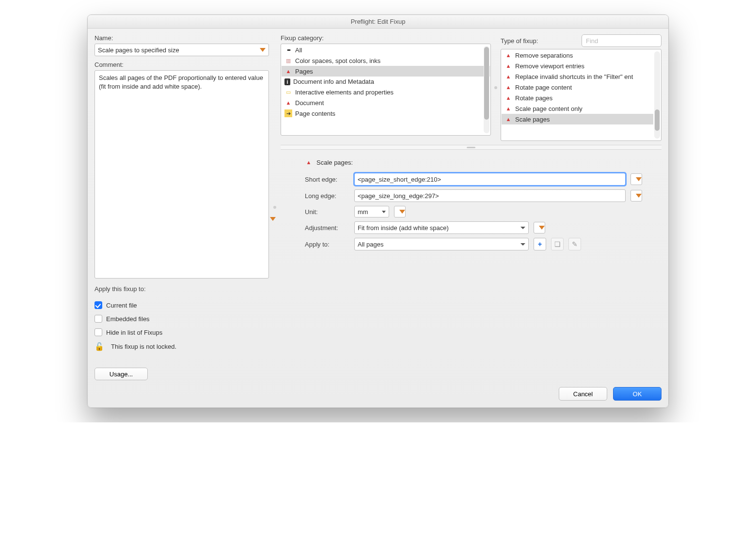 This screenshot has width=756, height=558. I want to click on fixup-type-item: ▲Rotate pages, so click(578, 98).